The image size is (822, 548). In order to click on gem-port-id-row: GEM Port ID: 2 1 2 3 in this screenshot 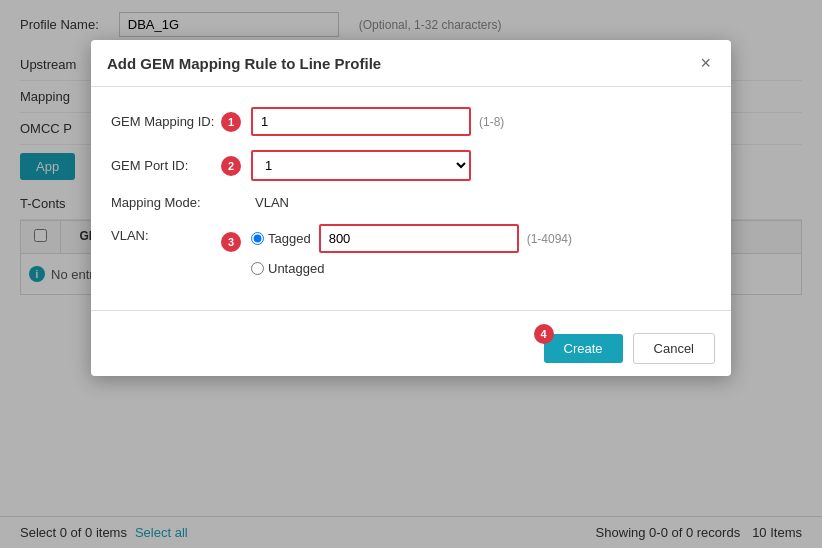, I will do `click(411, 166)`.